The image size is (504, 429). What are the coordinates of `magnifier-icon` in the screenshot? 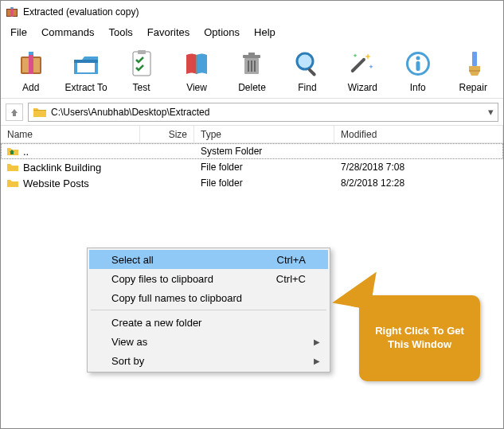 It's located at (307, 64).